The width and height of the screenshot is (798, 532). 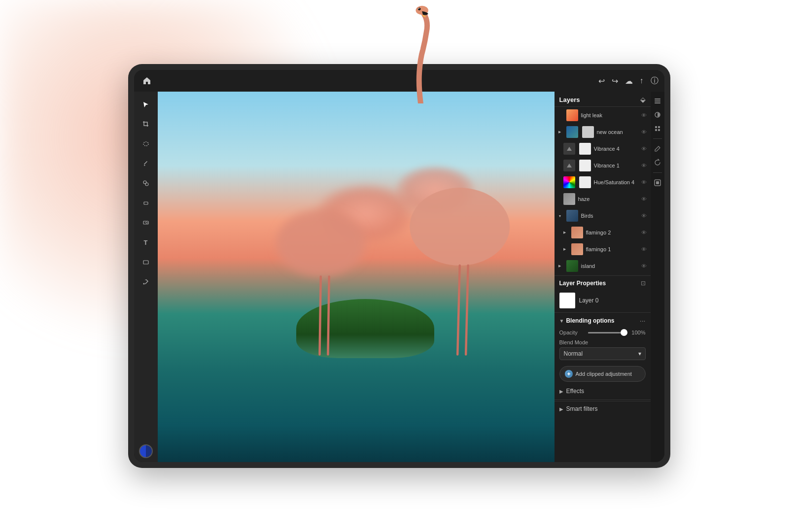 I want to click on layer-item-island: ▶ island 👁, so click(x=602, y=266).